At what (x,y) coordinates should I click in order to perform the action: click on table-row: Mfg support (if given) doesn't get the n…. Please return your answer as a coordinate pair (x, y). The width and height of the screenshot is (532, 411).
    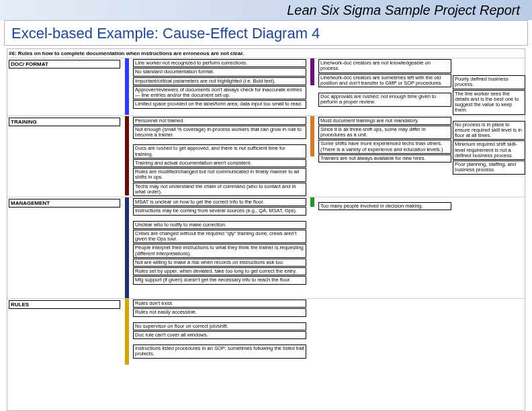
    Looking at the image, I should click on (220, 280).